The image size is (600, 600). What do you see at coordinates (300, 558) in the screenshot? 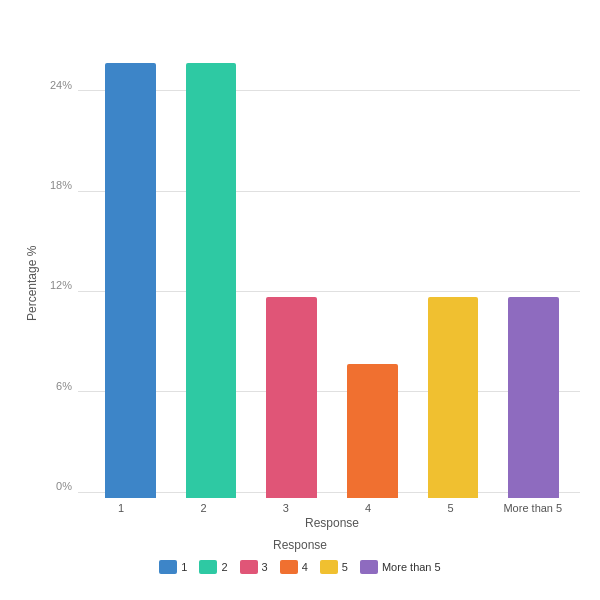
I see `legend: Response 12345More than 5` at bounding box center [300, 558].